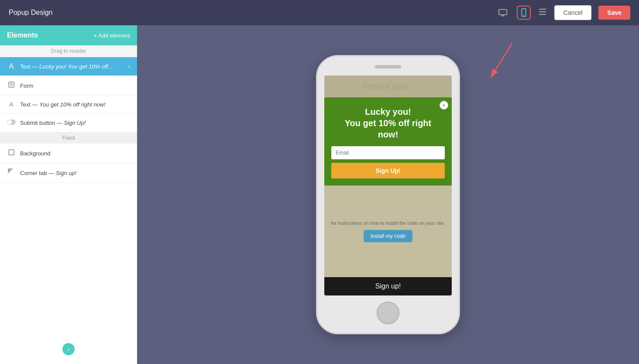 The height and width of the screenshot is (364, 639). Describe the element at coordinates (69, 86) in the screenshot. I see `sidebar-item-form: Form` at that location.